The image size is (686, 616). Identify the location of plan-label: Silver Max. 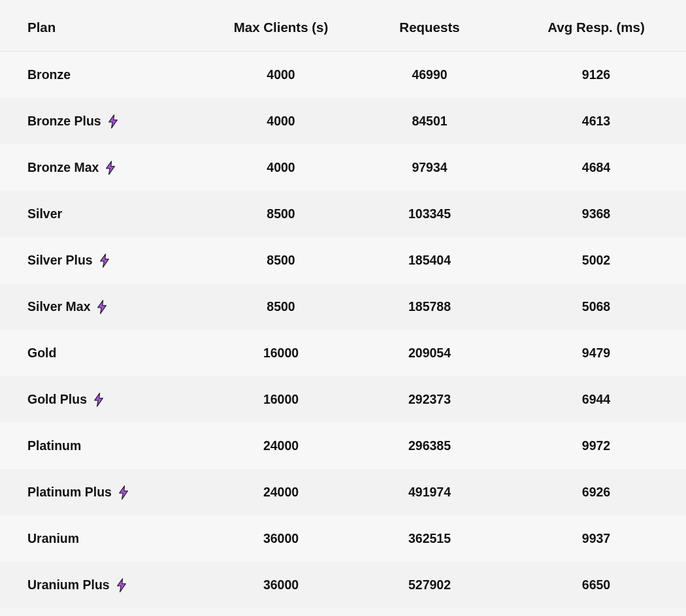
(59, 307).